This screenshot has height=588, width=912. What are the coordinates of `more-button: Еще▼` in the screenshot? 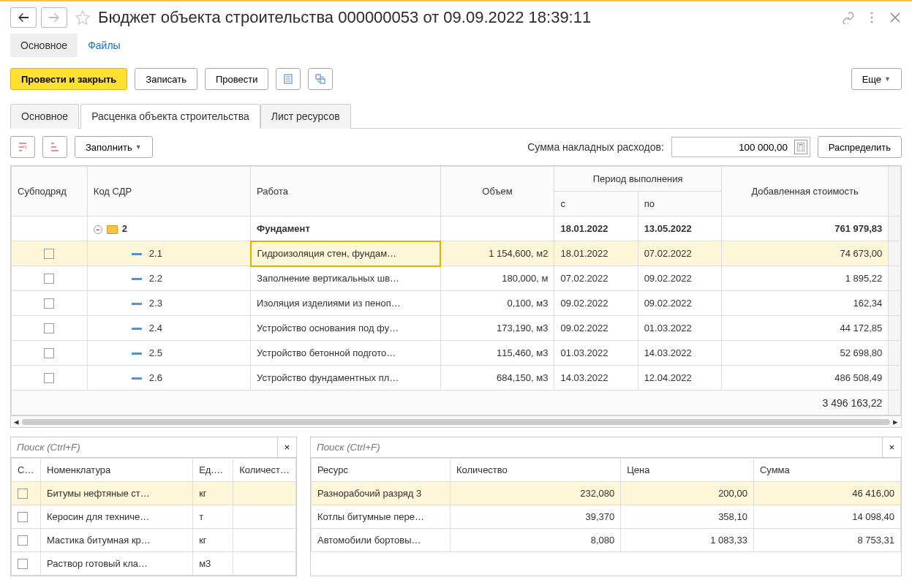 It's located at (876, 79).